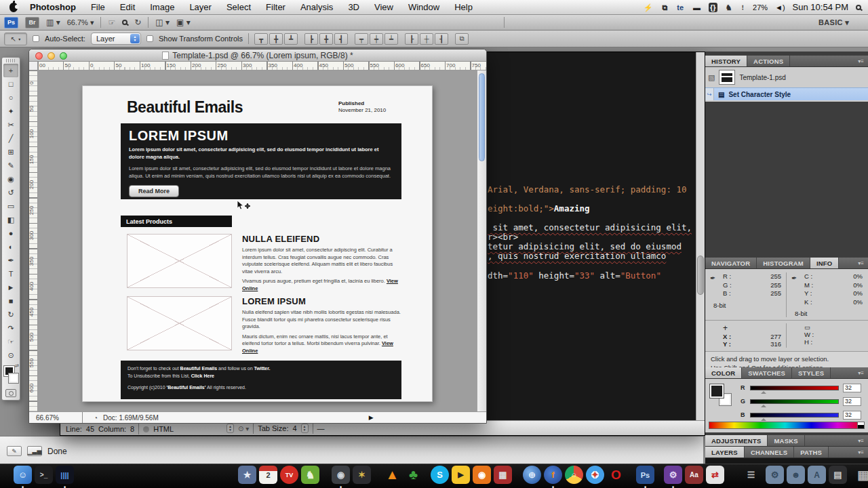 This screenshot has height=488, width=868. What do you see at coordinates (713, 7) in the screenshot?
I see `menu-status-icon: {}` at bounding box center [713, 7].